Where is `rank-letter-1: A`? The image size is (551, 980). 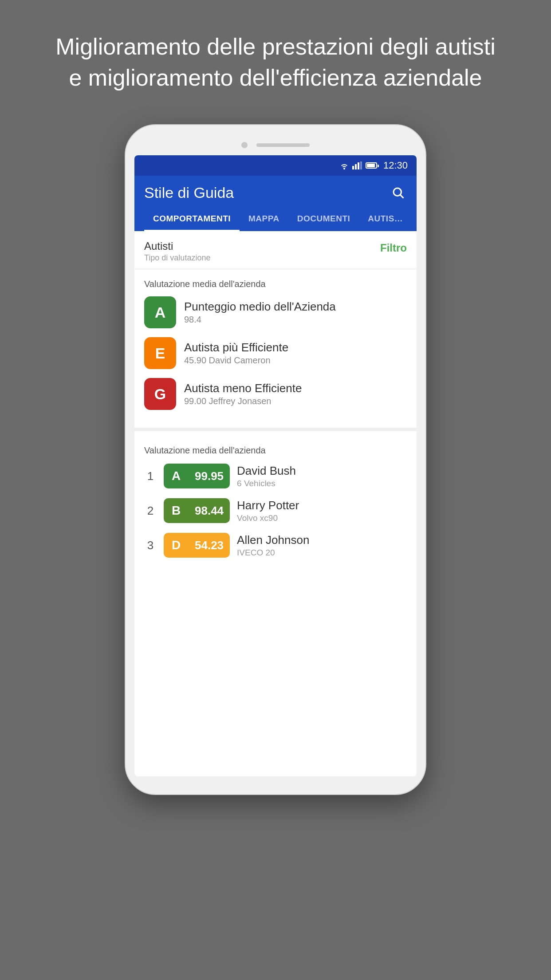
rank-letter-1: A is located at coordinates (176, 476).